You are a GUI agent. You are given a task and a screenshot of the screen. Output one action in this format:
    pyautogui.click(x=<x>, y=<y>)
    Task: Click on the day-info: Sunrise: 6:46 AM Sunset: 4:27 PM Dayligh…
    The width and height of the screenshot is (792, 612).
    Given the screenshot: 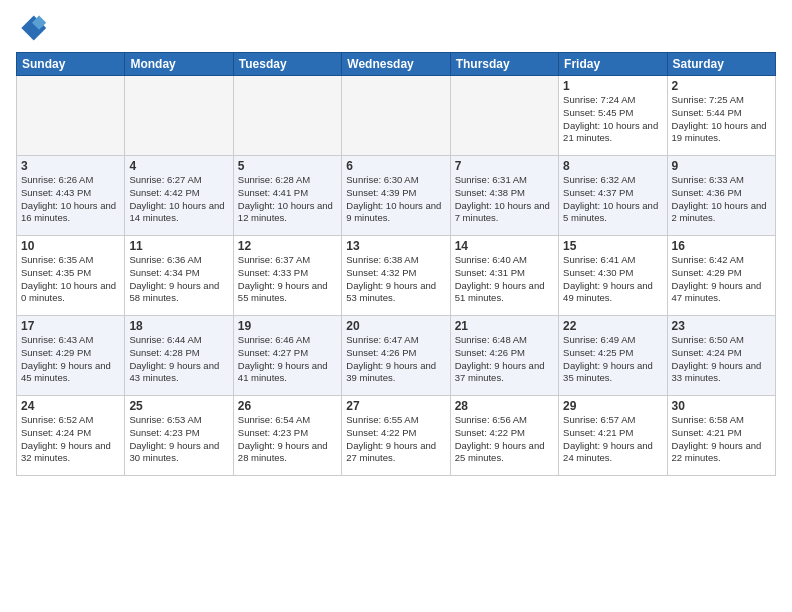 What is the action you would take?
    pyautogui.click(x=288, y=360)
    